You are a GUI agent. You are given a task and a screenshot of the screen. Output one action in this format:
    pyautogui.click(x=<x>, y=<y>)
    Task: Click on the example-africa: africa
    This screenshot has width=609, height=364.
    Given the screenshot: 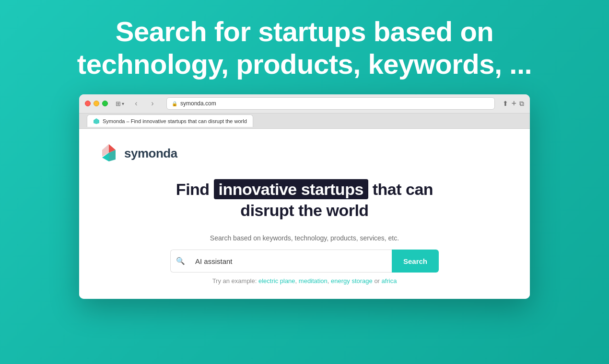 What is the action you would take?
    pyautogui.click(x=389, y=281)
    